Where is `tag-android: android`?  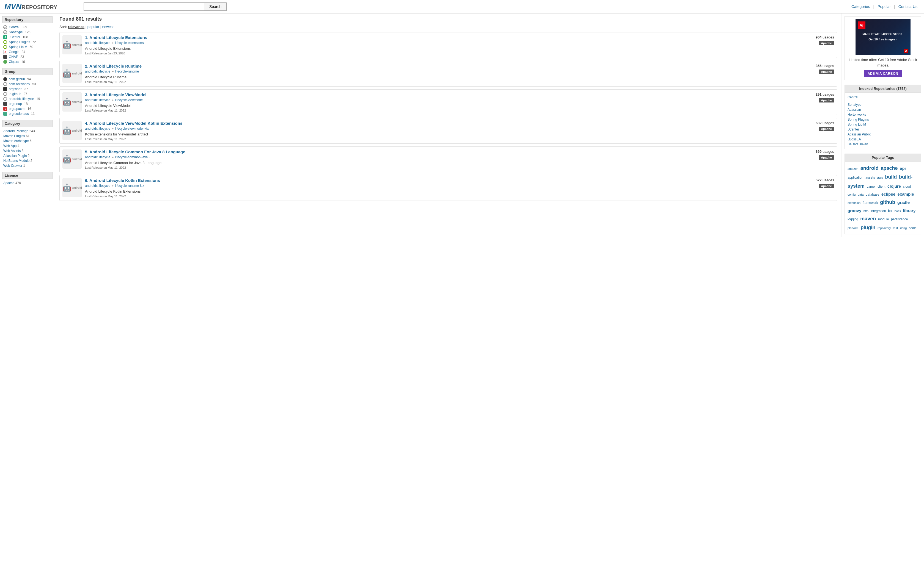 tag-android: android is located at coordinates (870, 168).